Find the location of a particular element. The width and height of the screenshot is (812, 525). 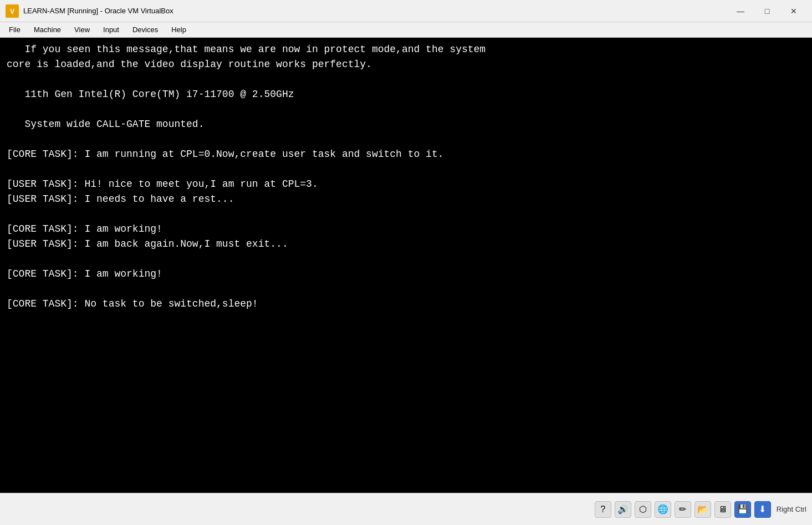

maximize-button: □ is located at coordinates (767, 11).